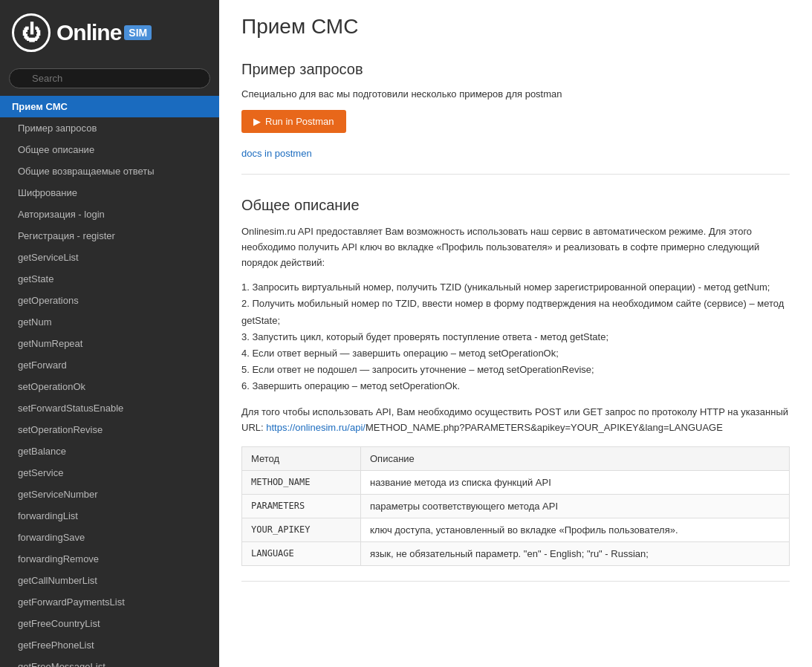  What do you see at coordinates (516, 247) in the screenshot?
I see `section2-para1: Onlinesim.ru API предоставляет Вам возмо…` at bounding box center [516, 247].